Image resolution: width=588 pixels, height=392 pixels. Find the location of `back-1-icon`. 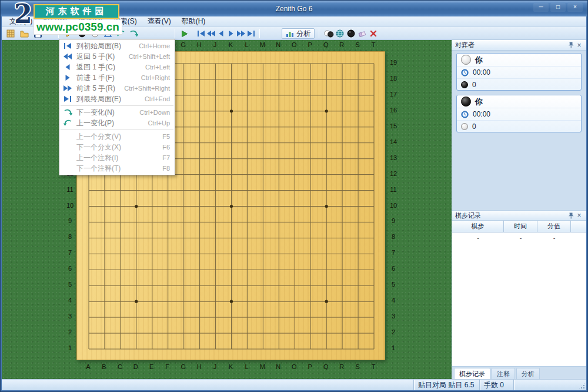

back-1-icon is located at coordinates (221, 34).